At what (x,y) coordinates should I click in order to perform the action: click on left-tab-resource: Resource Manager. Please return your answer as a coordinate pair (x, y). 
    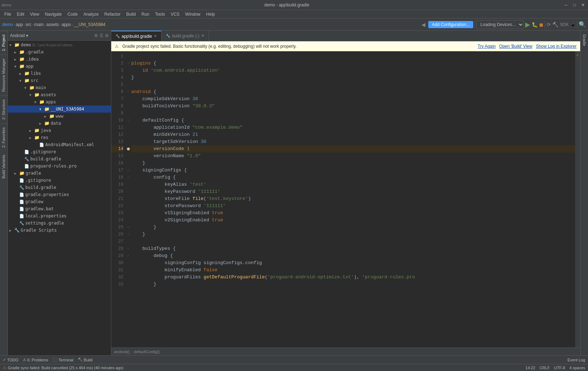
    Looking at the image, I should click on (4, 75).